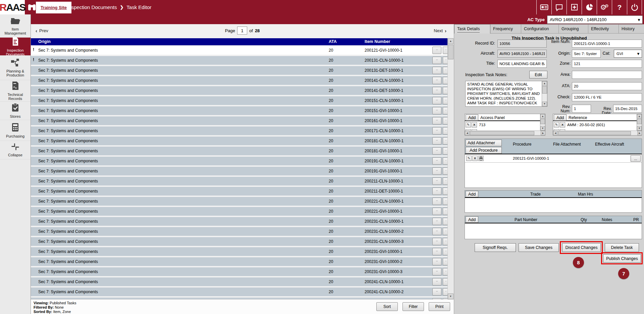 The height and width of the screenshot is (314, 644). I want to click on cat-select: GVI ▾, so click(628, 54).